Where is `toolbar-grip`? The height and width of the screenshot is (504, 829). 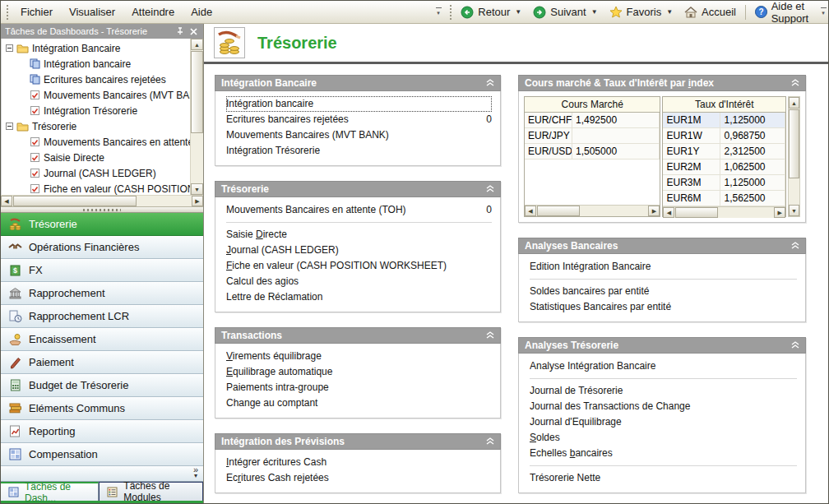
toolbar-grip is located at coordinates (451, 12).